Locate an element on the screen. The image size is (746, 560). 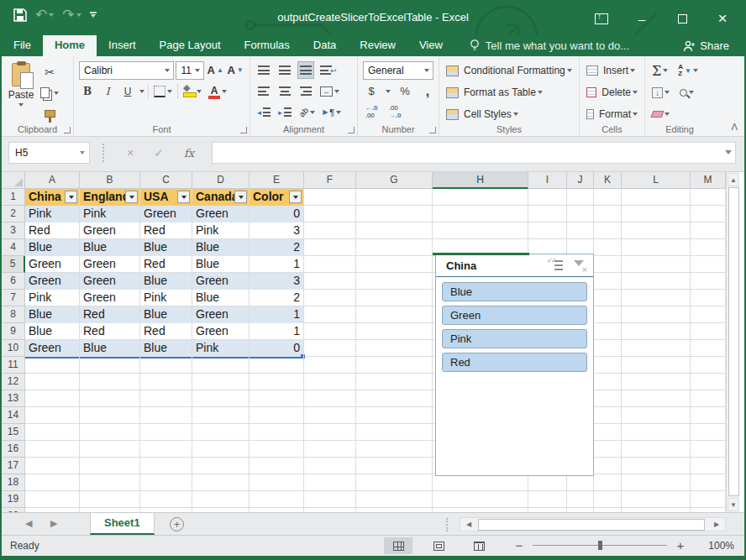
format-cells-button: Format is located at coordinates (612, 114).